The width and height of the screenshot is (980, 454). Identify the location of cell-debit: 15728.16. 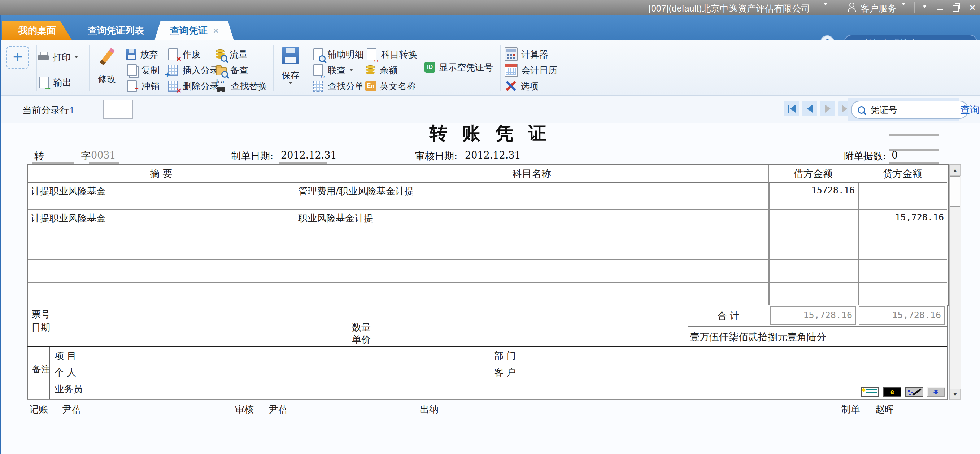
(813, 196).